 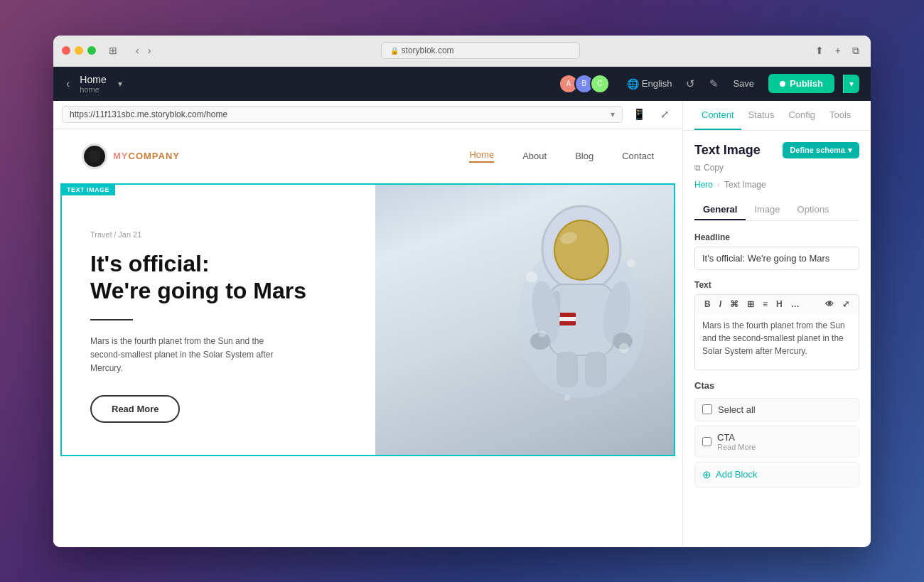 I want to click on copy-button: ⧉ Copy, so click(x=709, y=168).